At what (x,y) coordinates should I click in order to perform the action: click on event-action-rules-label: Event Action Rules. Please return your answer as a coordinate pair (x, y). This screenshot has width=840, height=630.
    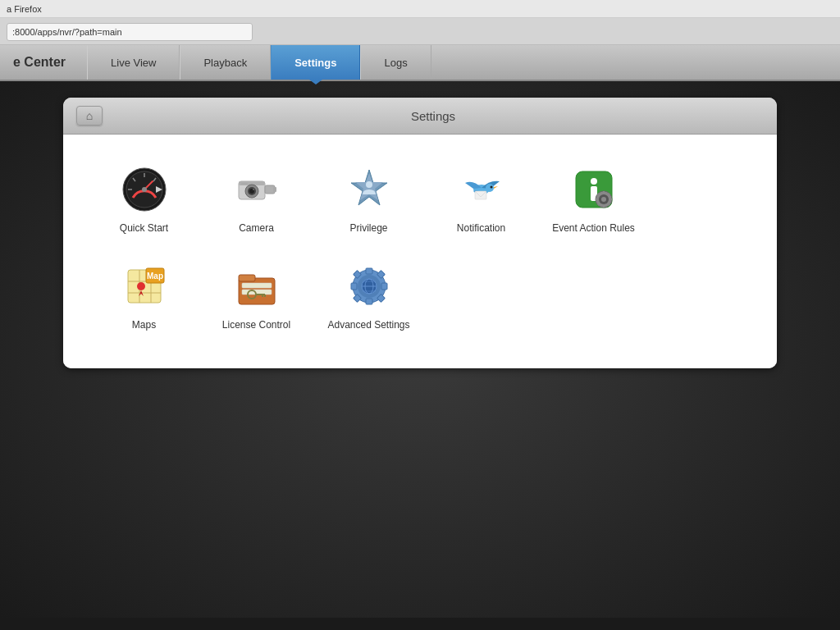
    Looking at the image, I should click on (594, 229).